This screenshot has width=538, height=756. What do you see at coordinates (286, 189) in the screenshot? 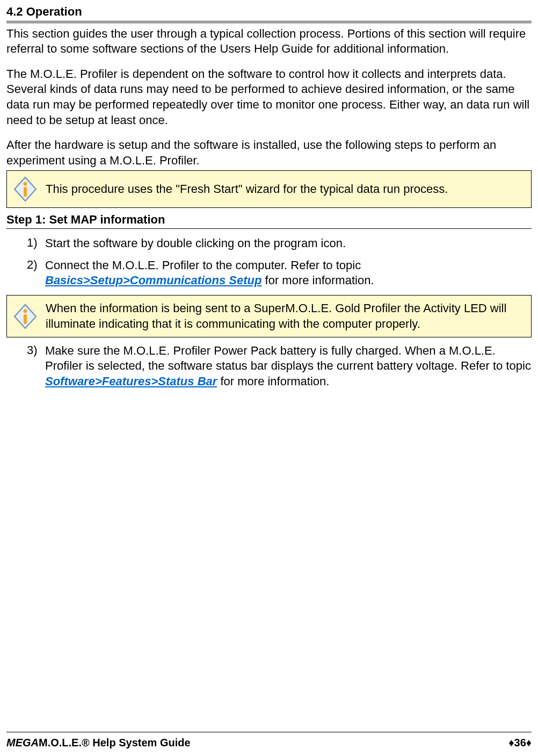
I see `note-text: This procedure uses the "Fresh Start" wi…` at bounding box center [286, 189].